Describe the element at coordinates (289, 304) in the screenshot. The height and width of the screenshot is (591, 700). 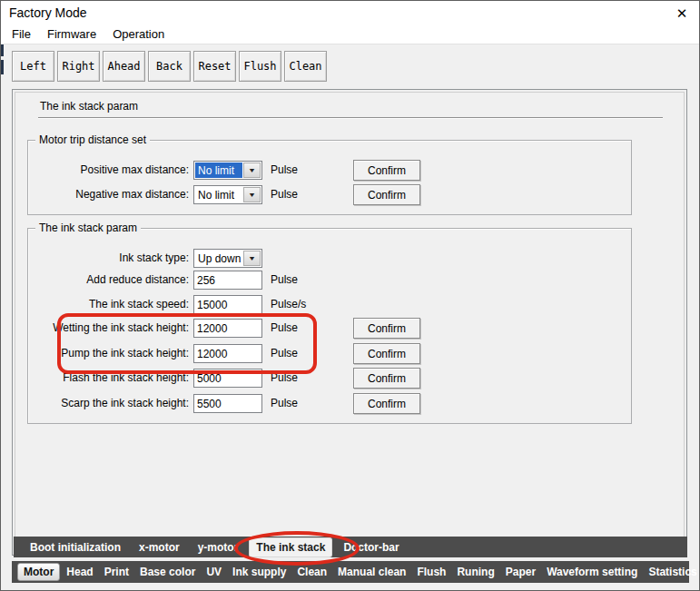
I see `ink-stack-speed-unit: Pulse/s` at that location.